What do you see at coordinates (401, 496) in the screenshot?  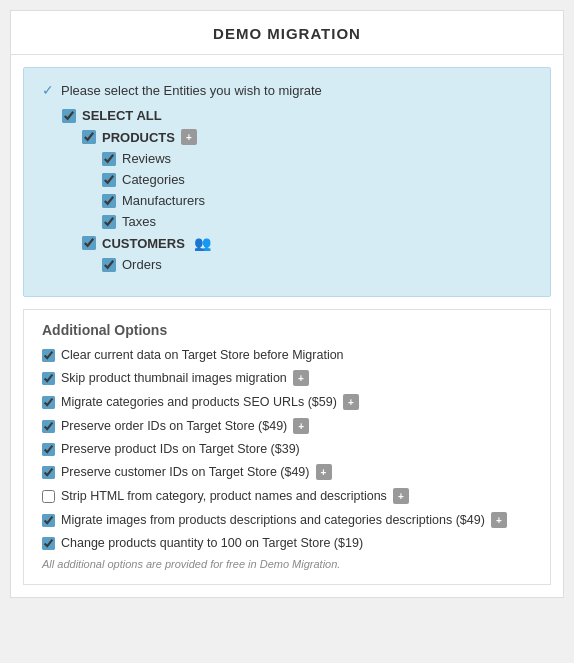 I see `strip-html-info-icon: +` at bounding box center [401, 496].